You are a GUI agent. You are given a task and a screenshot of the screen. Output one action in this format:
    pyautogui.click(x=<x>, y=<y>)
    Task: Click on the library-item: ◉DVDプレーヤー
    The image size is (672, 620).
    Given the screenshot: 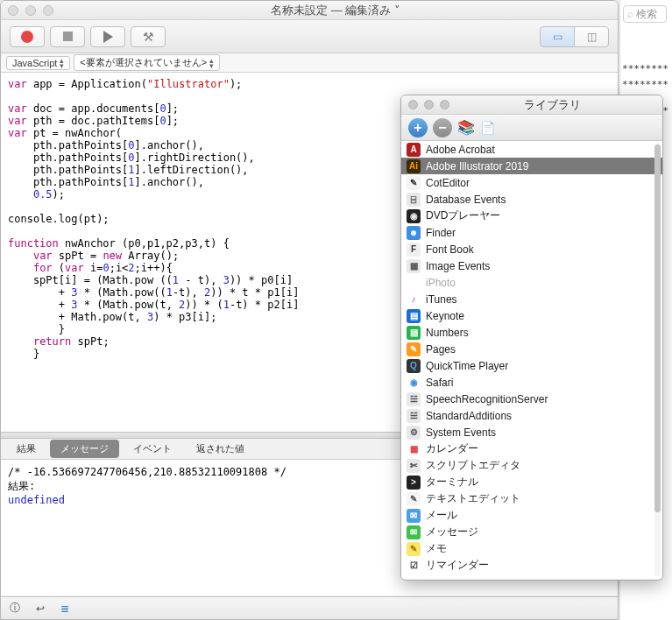 What is the action you would take?
    pyautogui.click(x=532, y=215)
    